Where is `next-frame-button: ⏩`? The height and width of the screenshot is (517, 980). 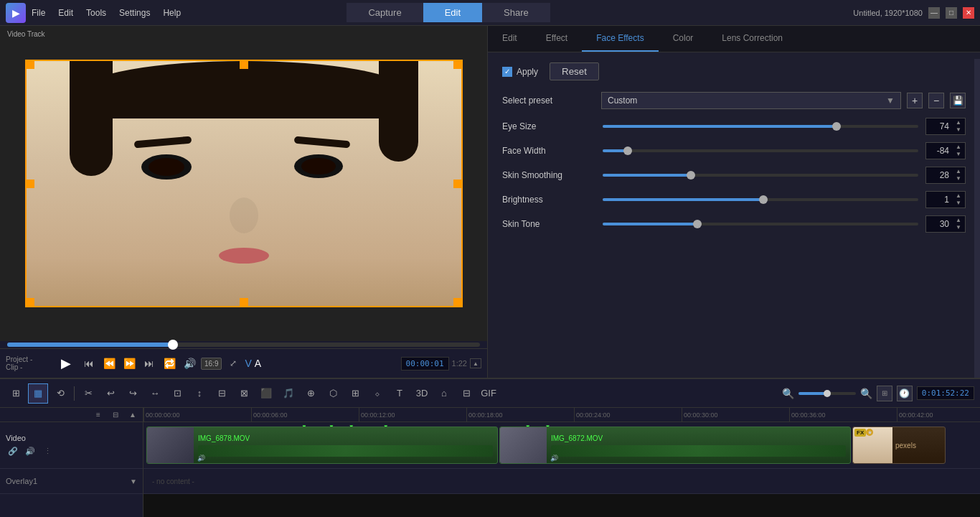 next-frame-button: ⏩ is located at coordinates (129, 363).